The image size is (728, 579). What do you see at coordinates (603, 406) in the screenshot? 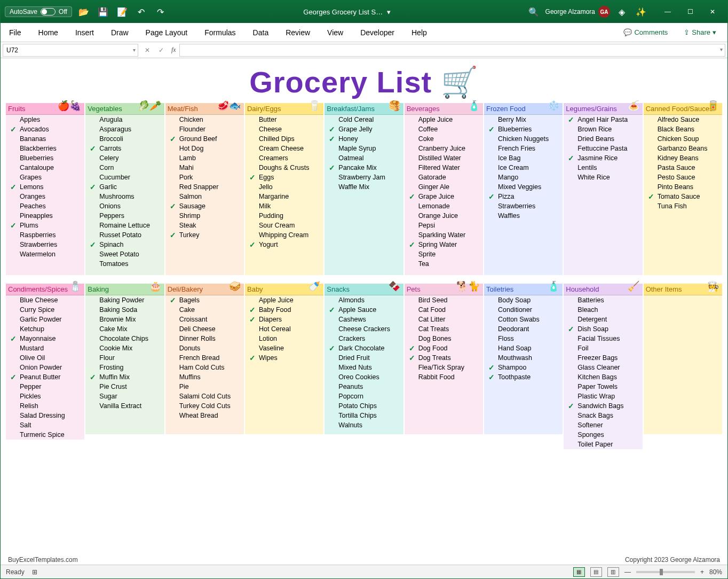
I see `list-item: ✓Sandwich Bags` at bounding box center [603, 406].